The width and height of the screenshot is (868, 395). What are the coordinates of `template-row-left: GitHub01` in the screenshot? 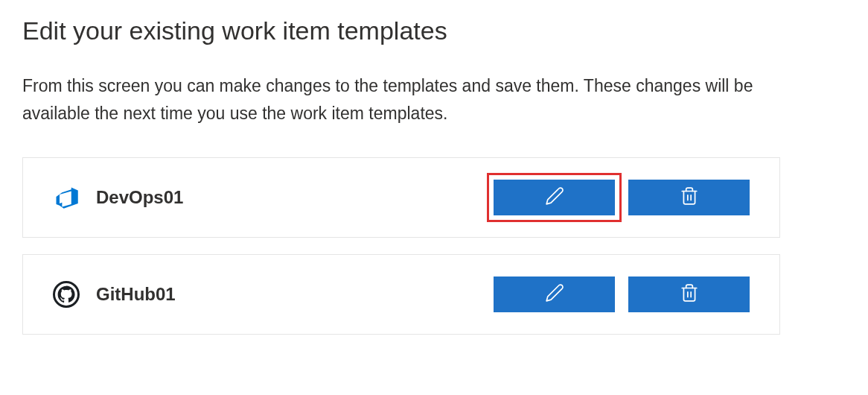 It's located at (115, 294).